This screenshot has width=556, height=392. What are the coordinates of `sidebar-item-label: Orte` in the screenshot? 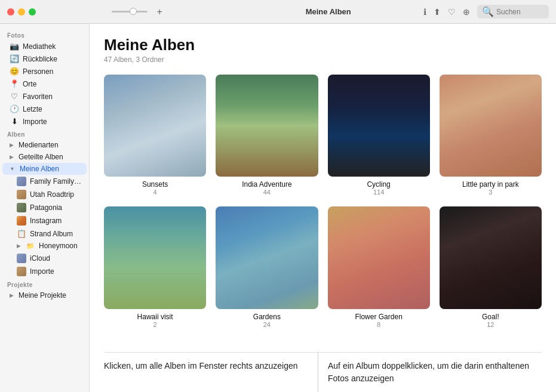 It's located at (30, 84).